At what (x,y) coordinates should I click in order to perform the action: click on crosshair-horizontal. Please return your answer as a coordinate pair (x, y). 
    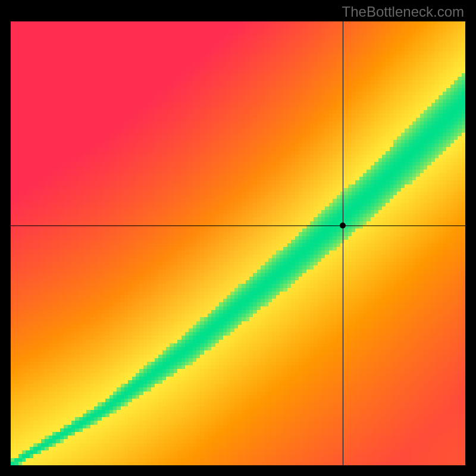
    Looking at the image, I should click on (238, 226).